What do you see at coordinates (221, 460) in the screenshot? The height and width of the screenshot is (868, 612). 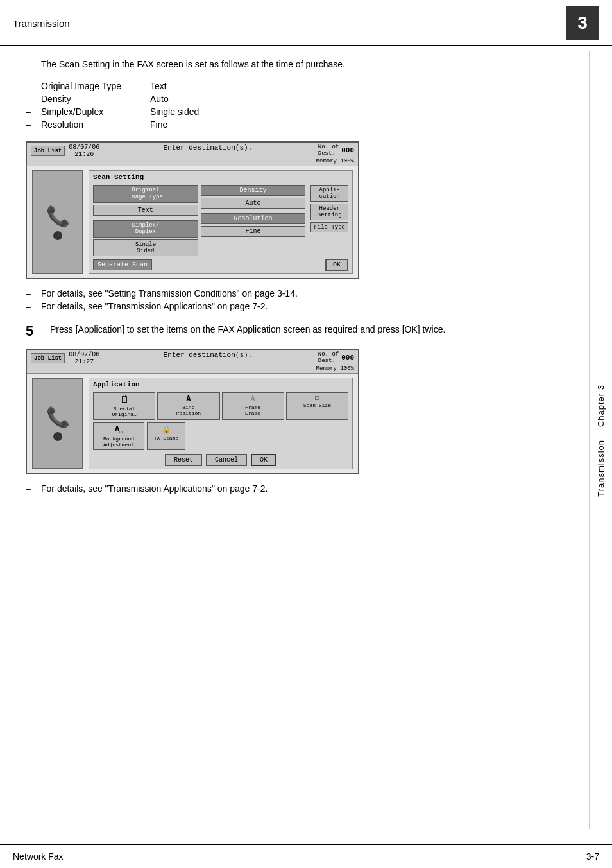 I see `app-bottom-row: Reset Cancel OK` at bounding box center [221, 460].